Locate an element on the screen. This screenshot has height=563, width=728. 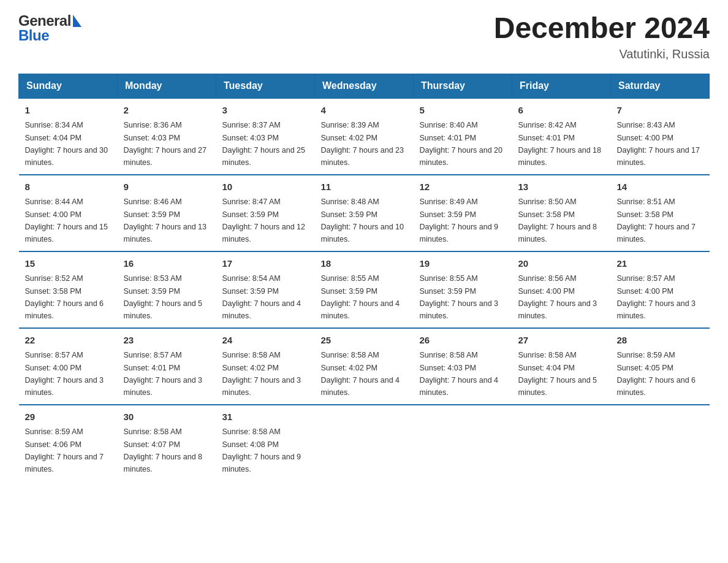
day-info: Sunrise: 8:40 AMSunset: 4:01 PMDaylight:… is located at coordinates (461, 144).